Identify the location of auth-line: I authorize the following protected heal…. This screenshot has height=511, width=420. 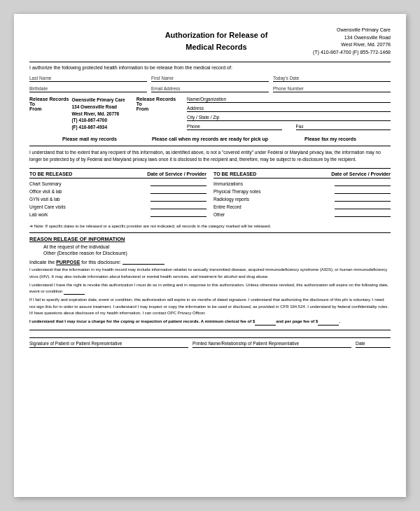
(210, 67).